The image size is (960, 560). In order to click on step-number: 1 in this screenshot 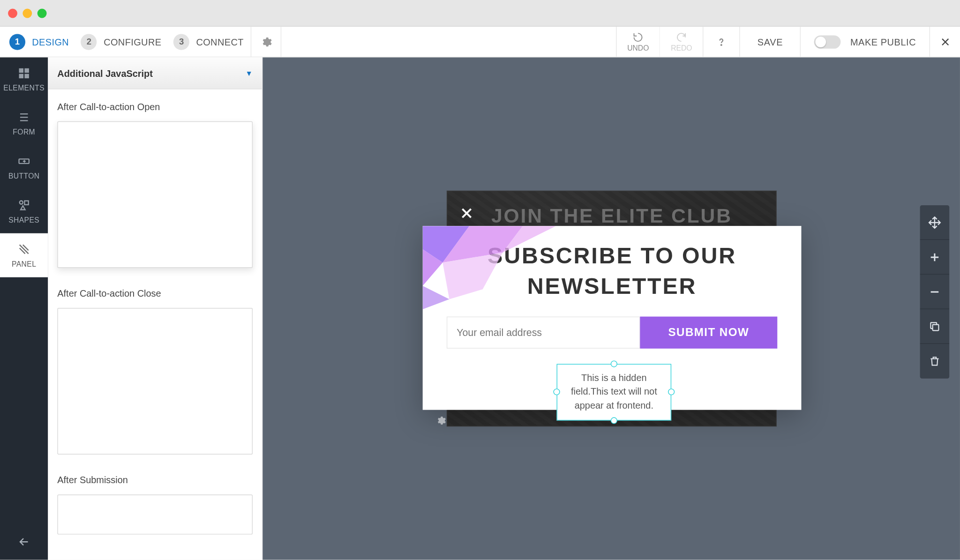, I will do `click(17, 42)`.